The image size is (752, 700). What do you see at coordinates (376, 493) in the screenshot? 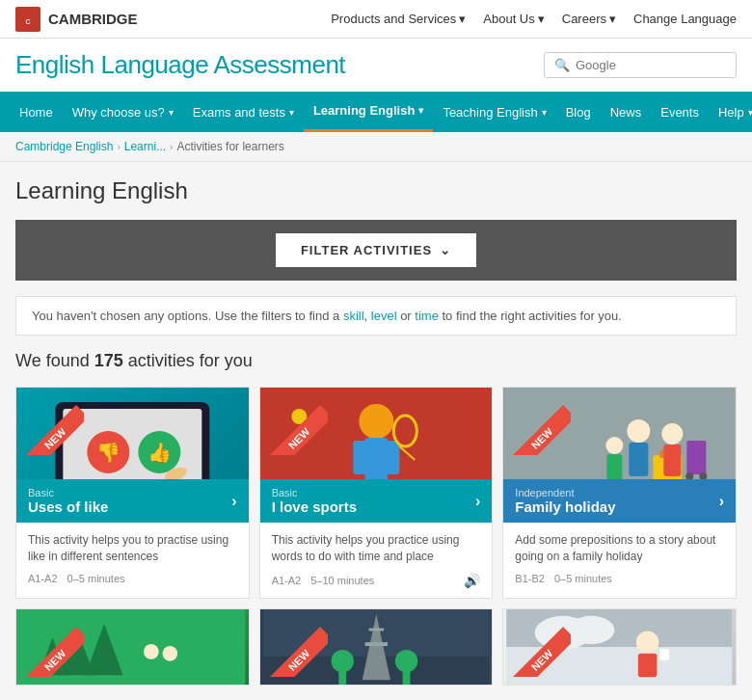
I see `activity-card: NEW Basic I love sports › This activity …` at bounding box center [376, 493].